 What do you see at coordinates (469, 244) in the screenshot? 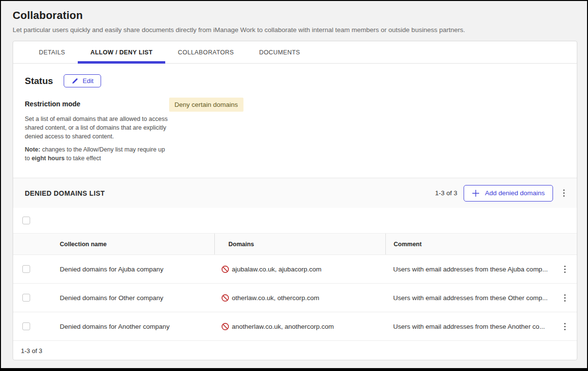
I see `column-header-comment: Comment` at bounding box center [469, 244].